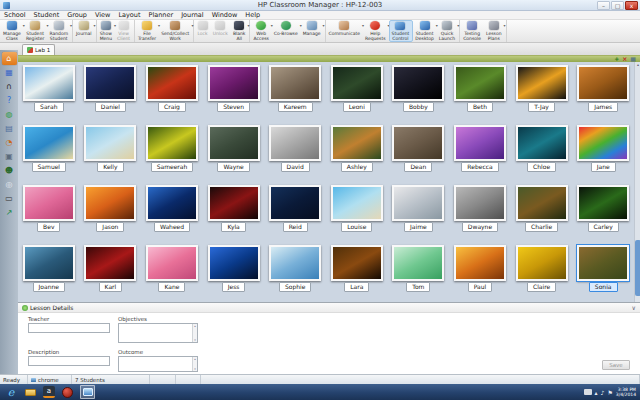 This screenshot has width=640, height=400. What do you see at coordinates (111, 155) in the screenshot?
I see `student-cell: Kelly` at bounding box center [111, 155].